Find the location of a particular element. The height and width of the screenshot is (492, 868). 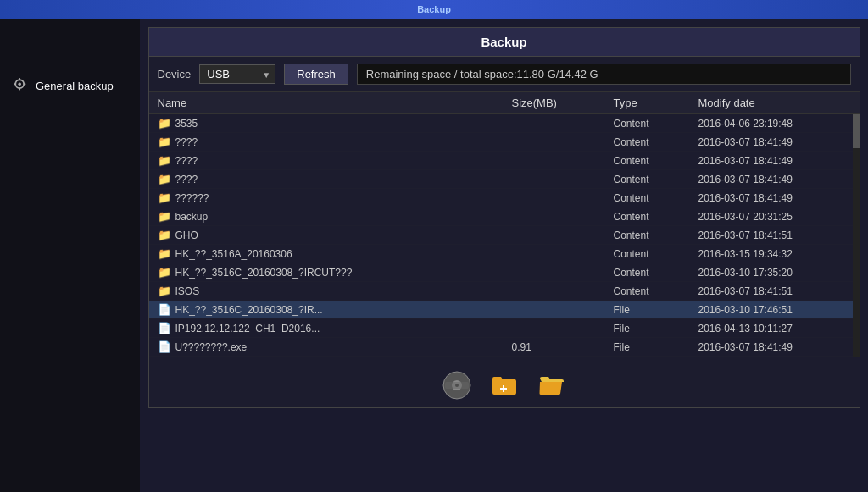

folder-open-icon is located at coordinates (552, 385).